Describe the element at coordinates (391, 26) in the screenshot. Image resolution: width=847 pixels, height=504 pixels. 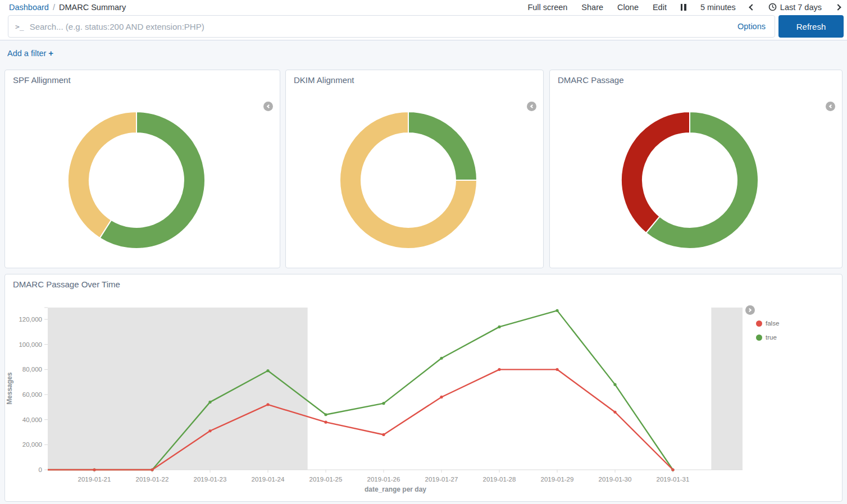
I see `search-box: >_ Options` at that location.